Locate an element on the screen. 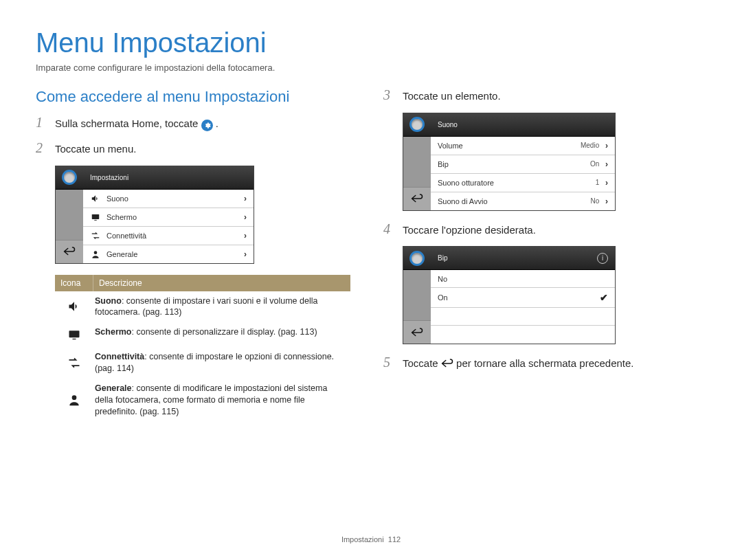 Image resolution: width=742 pixels, height=560 pixels. cell-text: Schermo: consente di personalizzare il d… is located at coordinates (222, 335).